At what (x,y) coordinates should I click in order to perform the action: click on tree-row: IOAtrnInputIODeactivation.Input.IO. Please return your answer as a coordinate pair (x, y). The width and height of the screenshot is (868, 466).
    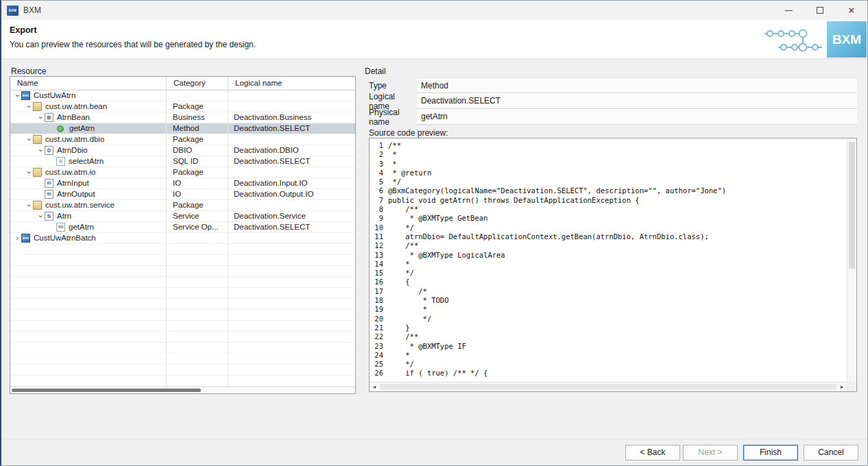
    Looking at the image, I should click on (182, 184).